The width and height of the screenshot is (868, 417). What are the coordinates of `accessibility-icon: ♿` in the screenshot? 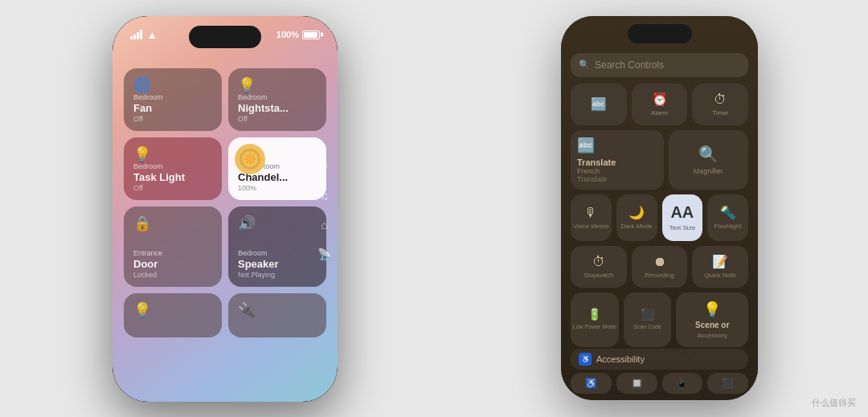 It's located at (585, 359).